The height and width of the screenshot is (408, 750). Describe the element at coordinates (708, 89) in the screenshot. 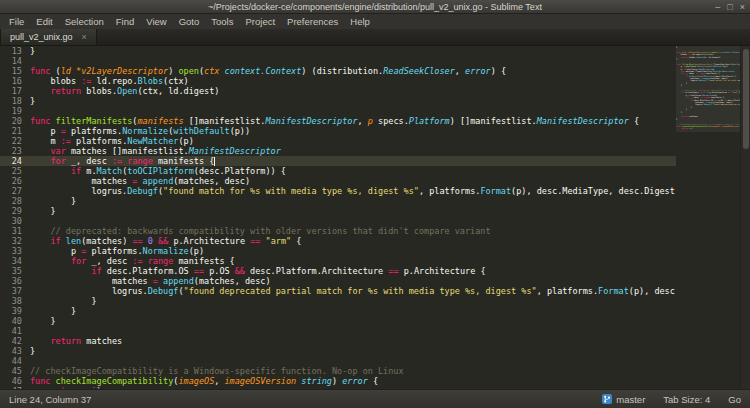

I see `minimap-viewport` at that location.